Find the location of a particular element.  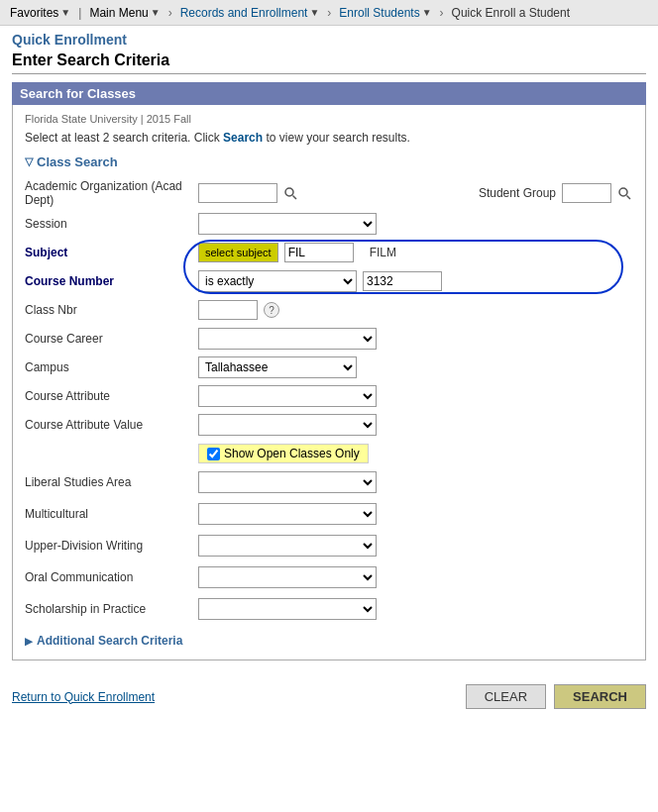

class-nbr-label: Class Nbr is located at coordinates (111, 310).